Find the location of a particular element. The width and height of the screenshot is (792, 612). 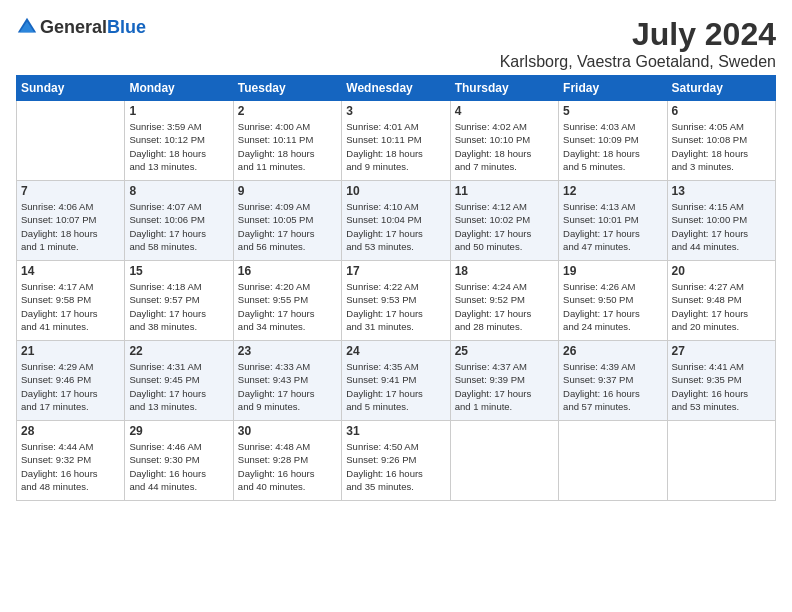

calendar-cell: 16Sunrise: 4:20 AM Sunset: 9:55 PM Dayli… is located at coordinates (287, 301).